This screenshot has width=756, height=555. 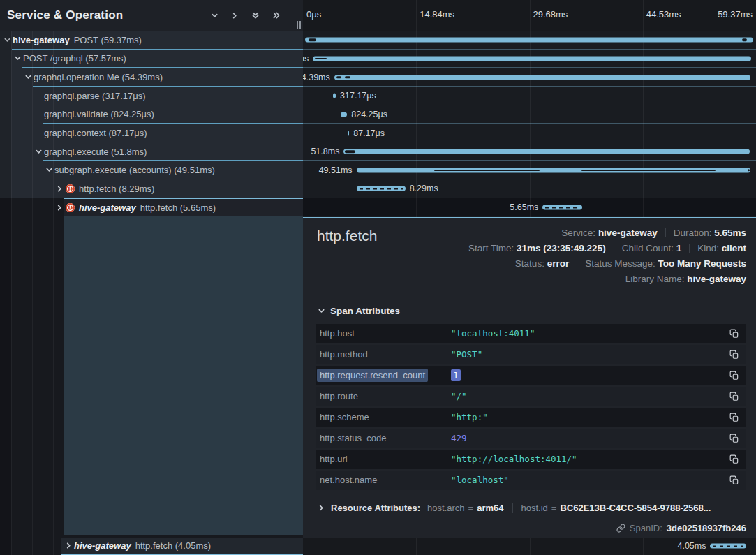 I want to click on attribute-row: http.method"POST", so click(x=531, y=355).